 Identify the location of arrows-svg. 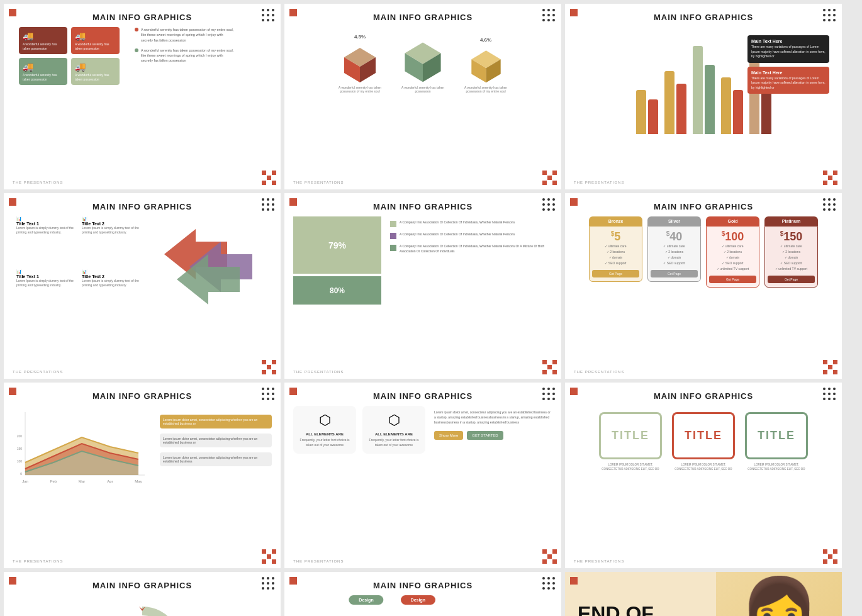
(208, 267).